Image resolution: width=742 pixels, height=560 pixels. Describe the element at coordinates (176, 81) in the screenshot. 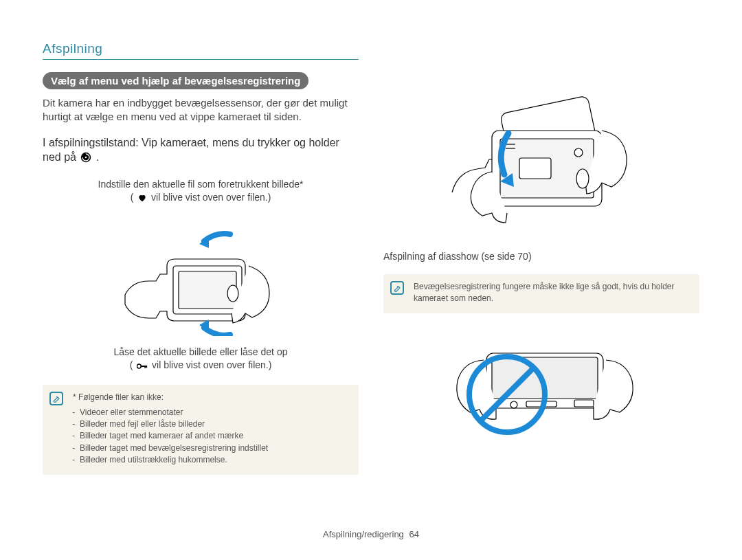

I see `subsection-pill: Vælg af menu ved hjælp af bevægelsesregi…` at that location.